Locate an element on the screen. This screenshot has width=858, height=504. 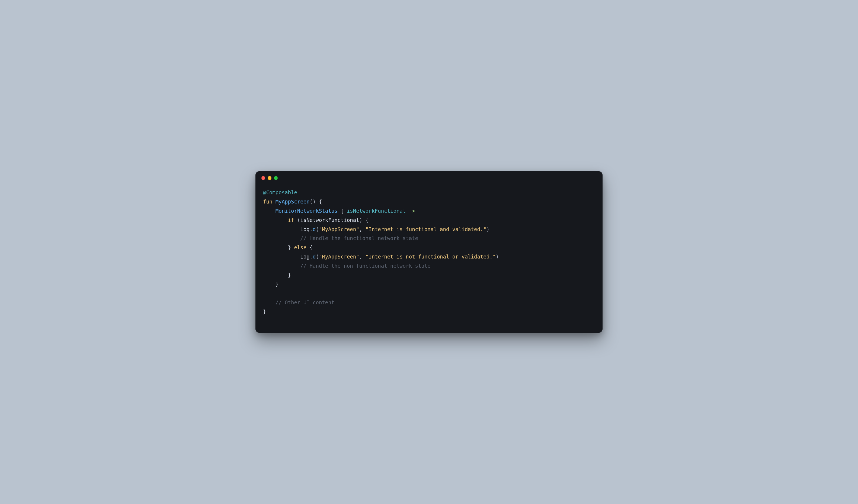
ident-token: isNetworkFunctional is located at coordinates (330, 220).